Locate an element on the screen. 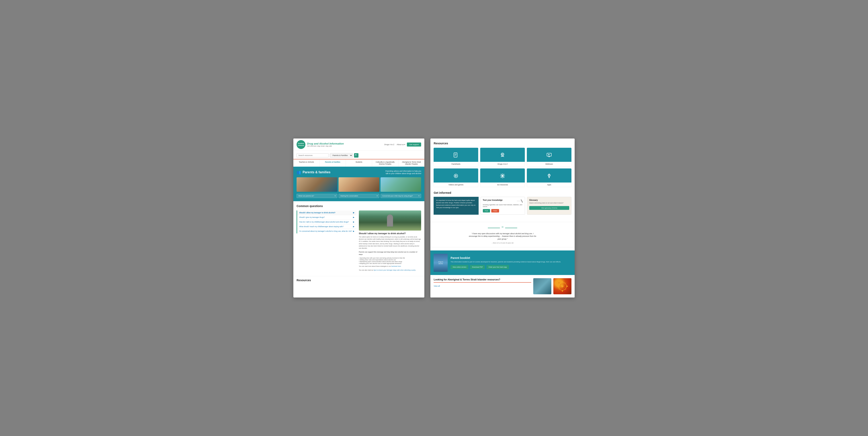 Image resolution: width=868 pixels, height=436 pixels. logo-area: PositiveChoices Drug and Alcohol Informa… is located at coordinates (320, 145).